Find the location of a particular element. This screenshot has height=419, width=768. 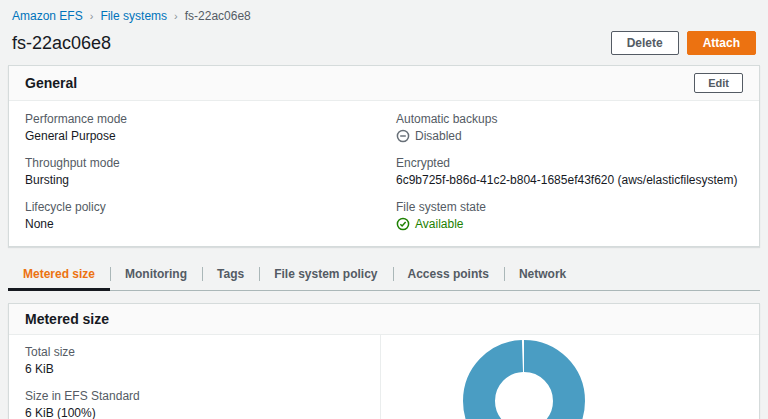

metered-size-chart: Size in EFS Standard Size in EFS IA is located at coordinates (570, 377).